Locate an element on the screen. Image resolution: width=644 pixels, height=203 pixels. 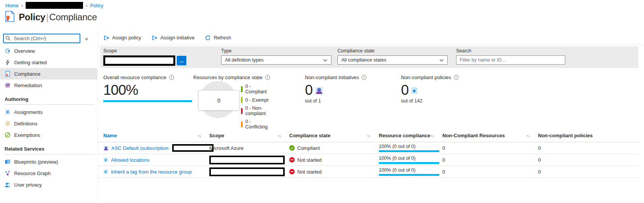
row-noncompliant-policies: 0 is located at coordinates (588, 148).